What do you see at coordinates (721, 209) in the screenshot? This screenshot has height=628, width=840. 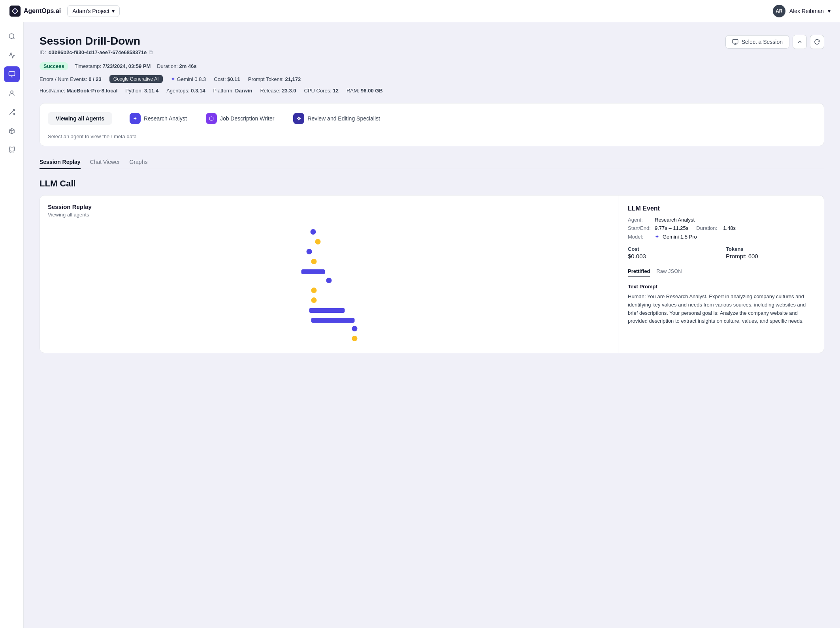 I see `llm-event-title: LLM Event` at bounding box center [721, 209].